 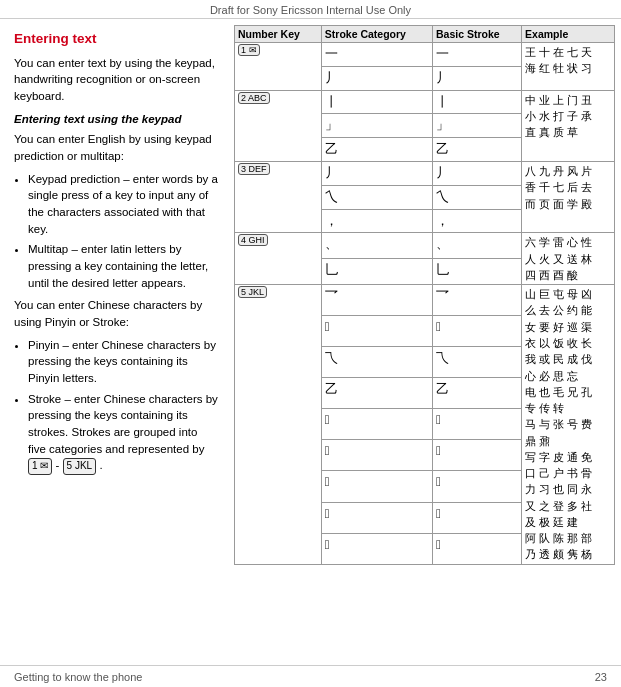 I want to click on basic-stroke-cell: 一, so click(x=476, y=55).